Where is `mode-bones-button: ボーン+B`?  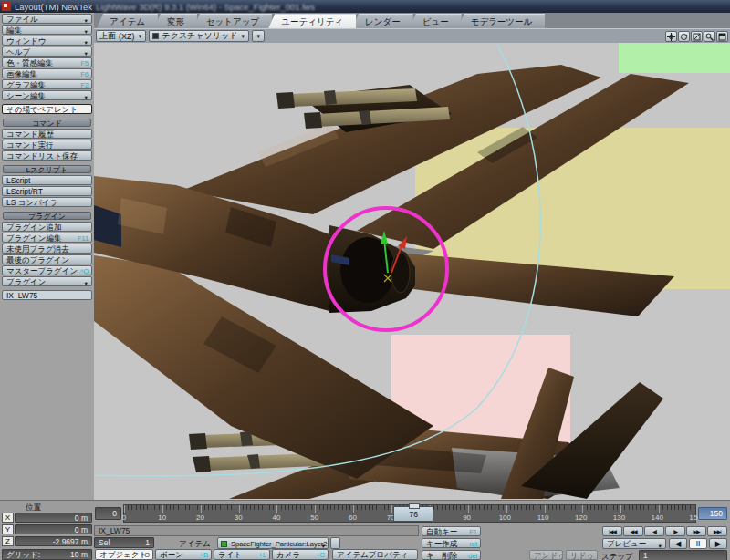
mode-bones-button: ボーン+B is located at coordinates (183, 555).